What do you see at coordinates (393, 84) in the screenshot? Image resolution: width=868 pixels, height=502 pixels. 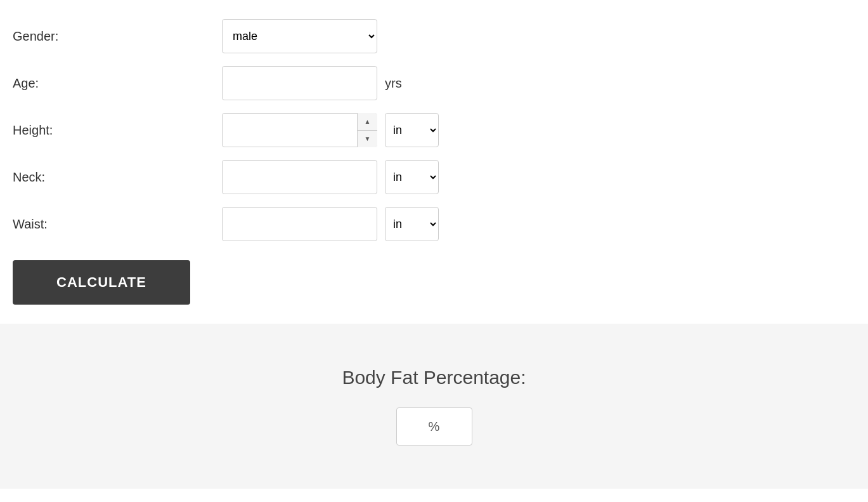 I see `age-unit-label: yrs` at bounding box center [393, 84].